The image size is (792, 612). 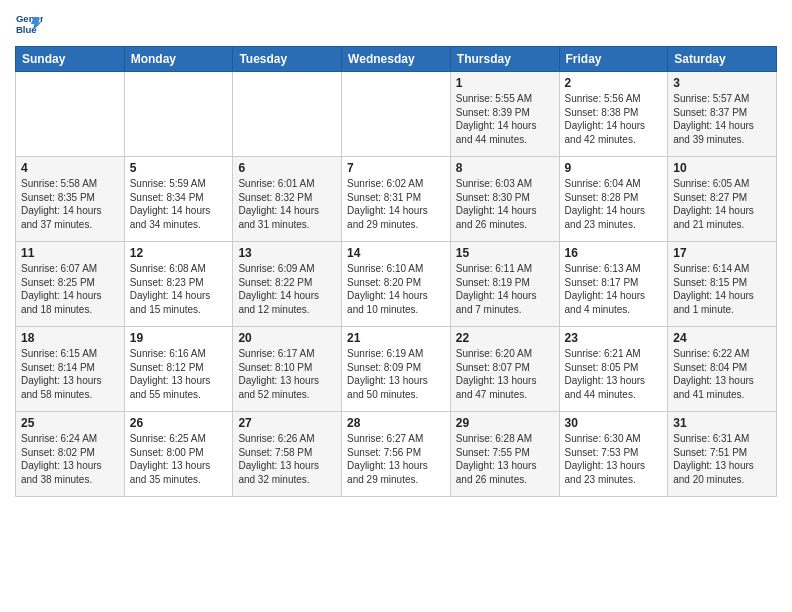 What do you see at coordinates (179, 459) in the screenshot?
I see `cell-content: Sunrise: 6:25 AM Sunset: 8:00 PM Dayligh…` at bounding box center [179, 459].